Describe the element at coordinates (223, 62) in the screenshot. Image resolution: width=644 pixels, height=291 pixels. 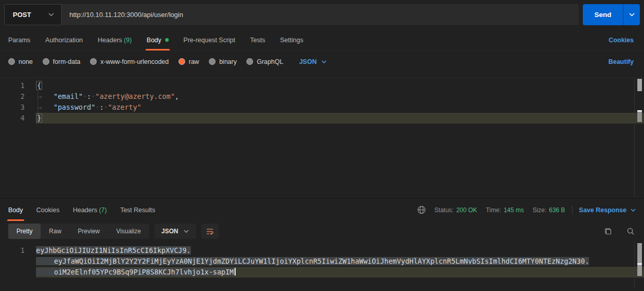
I see `radio-binary: binary` at that location.